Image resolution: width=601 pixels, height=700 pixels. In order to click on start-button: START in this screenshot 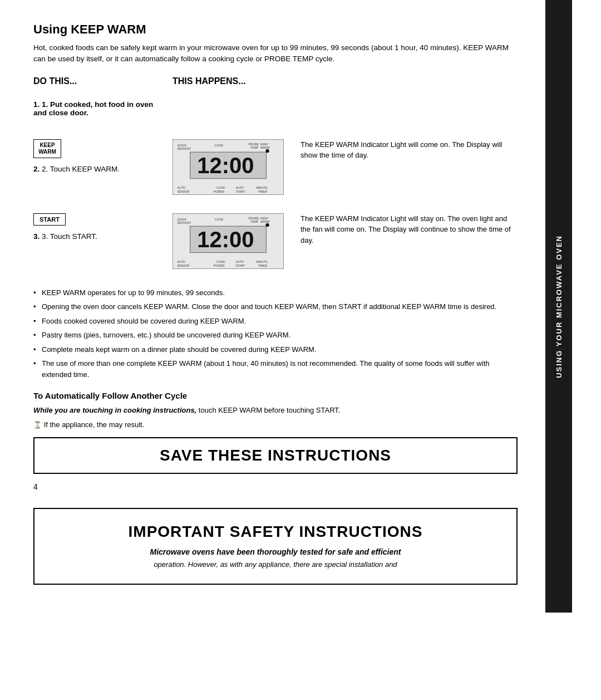, I will do `click(50, 219)`.